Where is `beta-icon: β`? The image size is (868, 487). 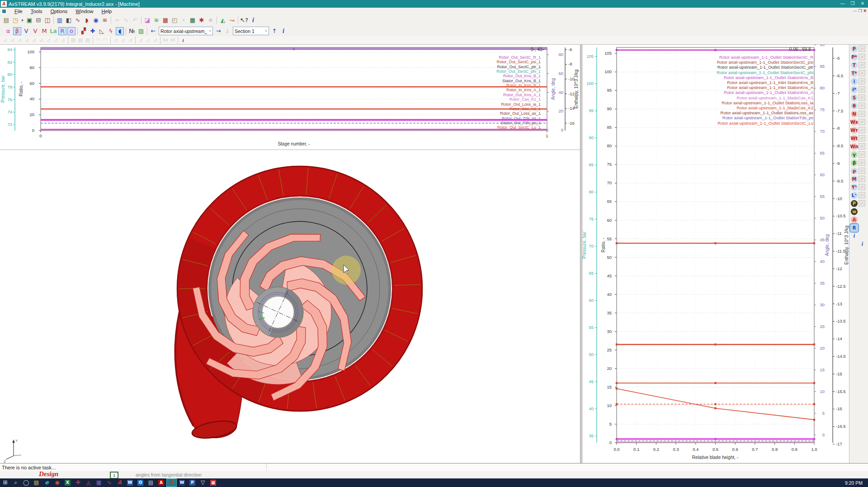 beta-icon: β is located at coordinates (854, 163).